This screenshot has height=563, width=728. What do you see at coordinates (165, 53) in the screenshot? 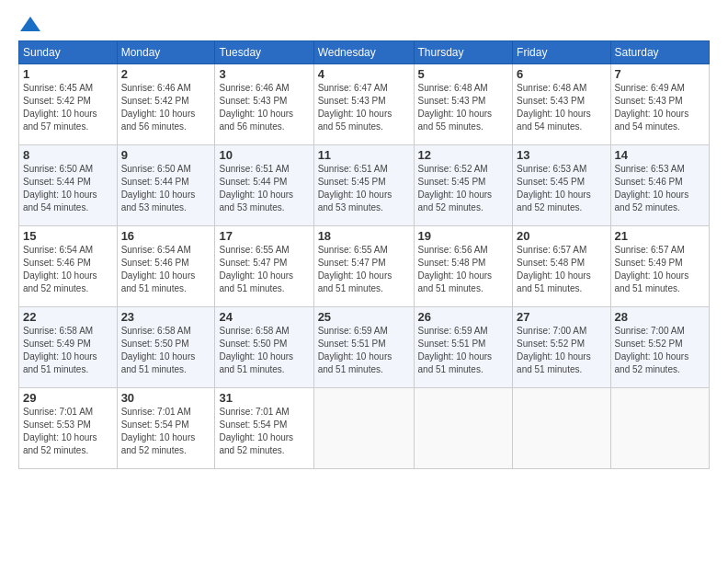
I see `weekday-header-monday: Monday` at bounding box center [165, 53].